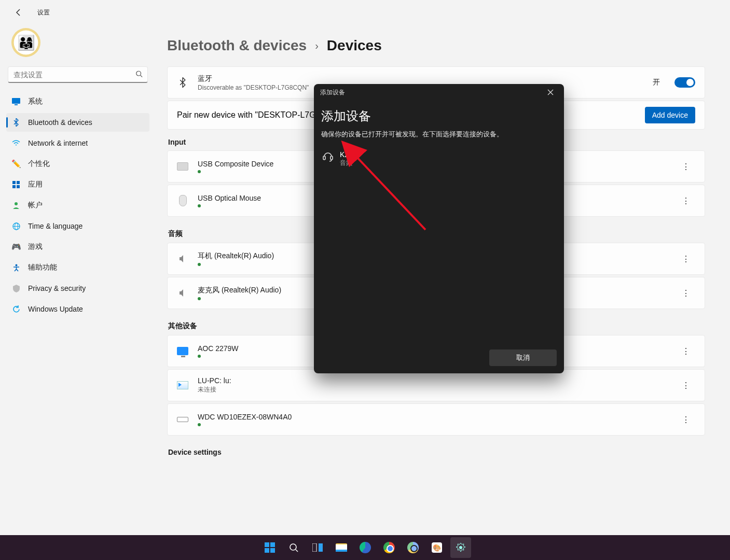  I want to click on sidebar-item-label: Privacy & security, so click(57, 288).